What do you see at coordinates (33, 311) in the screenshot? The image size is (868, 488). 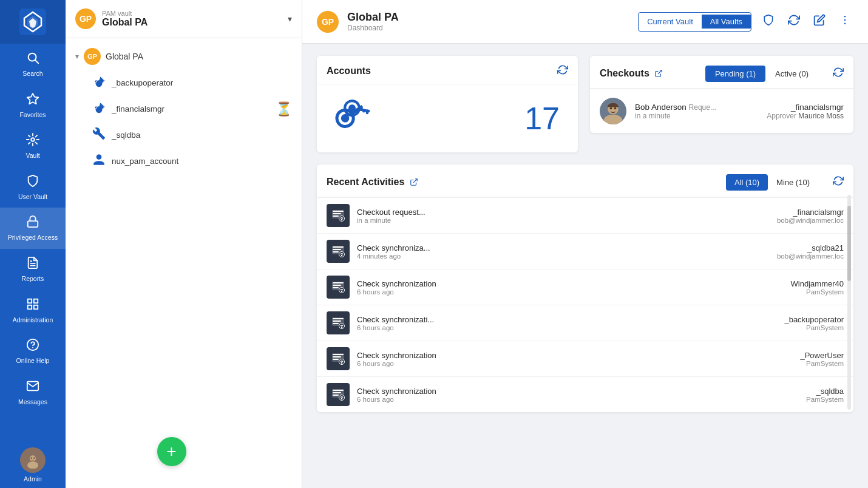 I see `sidebar-item-administration: Administration` at bounding box center [33, 311].